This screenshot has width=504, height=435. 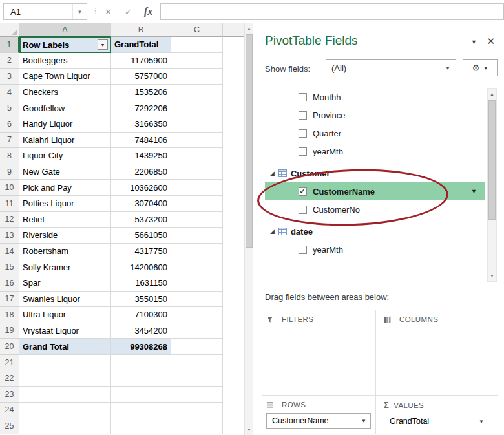 What do you see at coordinates (492, 94) in the screenshot?
I see `scroll-up-icon: ▲` at bounding box center [492, 94].